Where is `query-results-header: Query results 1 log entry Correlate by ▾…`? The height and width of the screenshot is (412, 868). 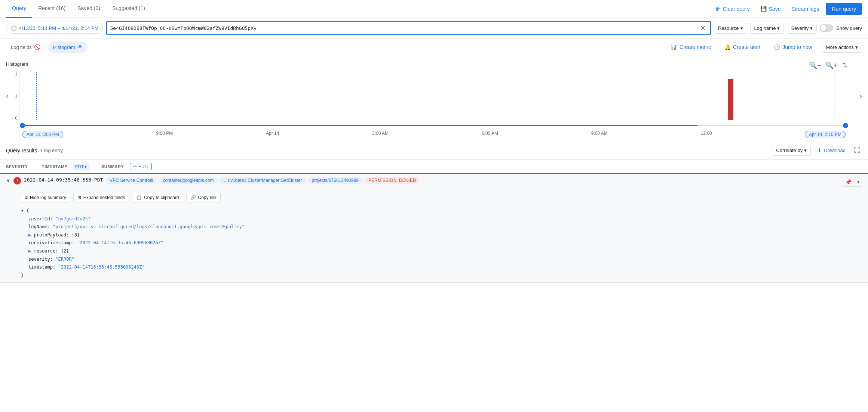
query-results-header: Query results 1 log entry Correlate by ▾… is located at coordinates (434, 151).